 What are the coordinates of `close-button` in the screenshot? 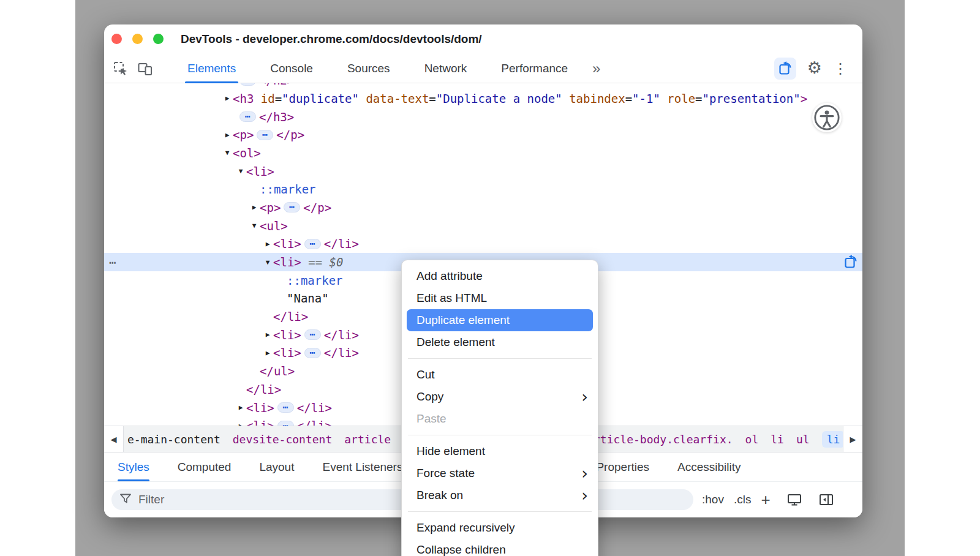 It's located at (116, 39).